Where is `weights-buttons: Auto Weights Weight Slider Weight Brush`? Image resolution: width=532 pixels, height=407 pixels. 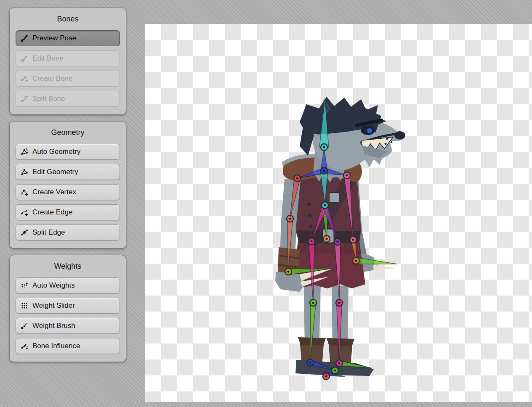
weights-buttons: Auto Weights Weight Slider Weight Brush is located at coordinates (68, 316).